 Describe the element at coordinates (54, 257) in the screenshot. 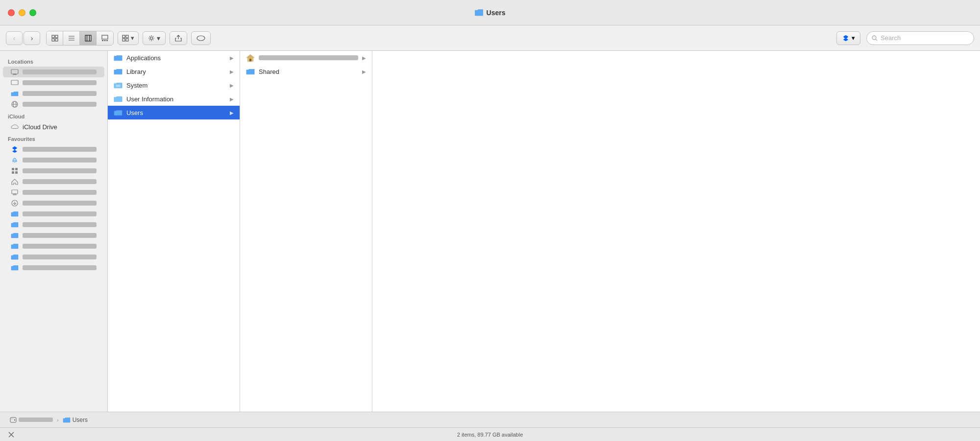

I see `sidebar-item-folder5` at that location.